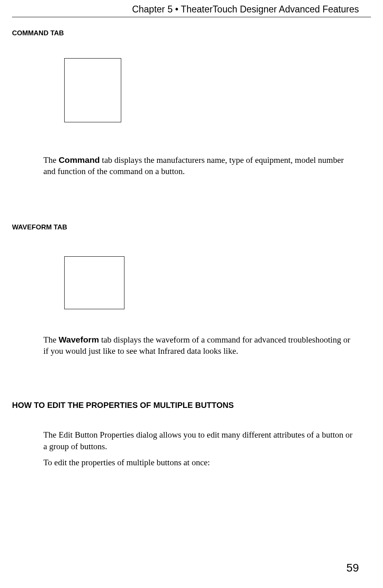 The image size is (383, 588). Describe the element at coordinates (199, 440) in the screenshot. I see `multiple-buttons-description-1: The Edit Button Properties dialog allows…` at that location.